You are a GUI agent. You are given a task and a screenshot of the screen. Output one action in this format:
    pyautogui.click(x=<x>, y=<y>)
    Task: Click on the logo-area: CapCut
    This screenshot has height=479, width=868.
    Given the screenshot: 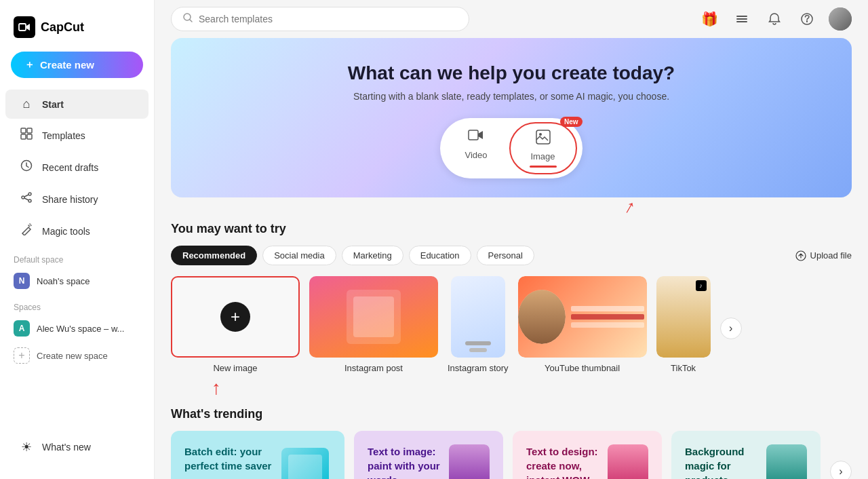 What is the action you would take?
    pyautogui.click(x=77, y=31)
    